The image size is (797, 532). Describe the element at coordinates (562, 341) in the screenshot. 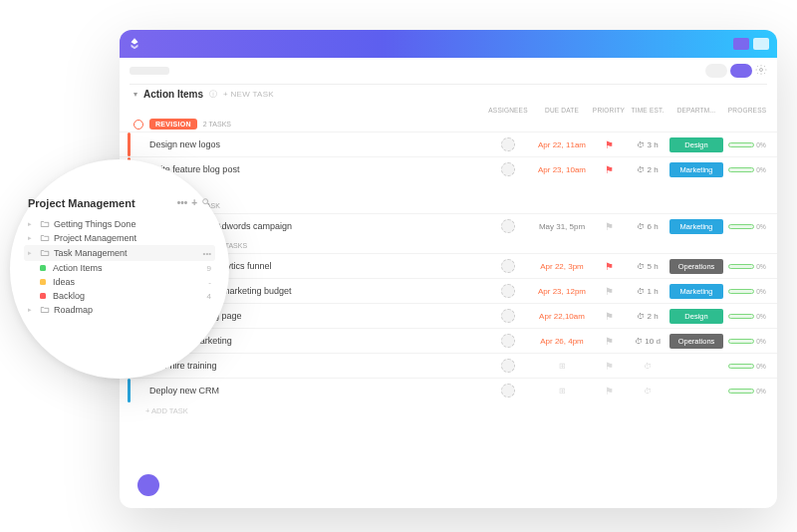

I see `due-date: Apr 26, 4pm` at that location.